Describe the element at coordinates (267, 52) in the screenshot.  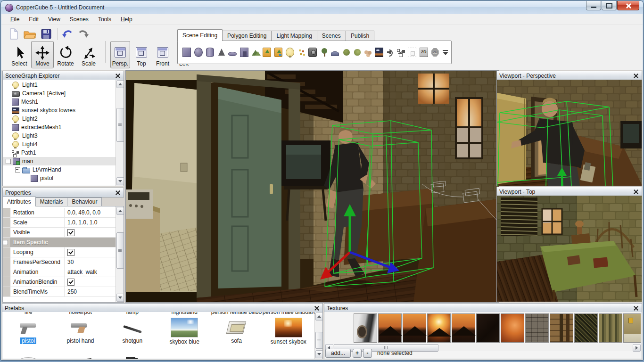
I see `import-mesh-icon` at that location.